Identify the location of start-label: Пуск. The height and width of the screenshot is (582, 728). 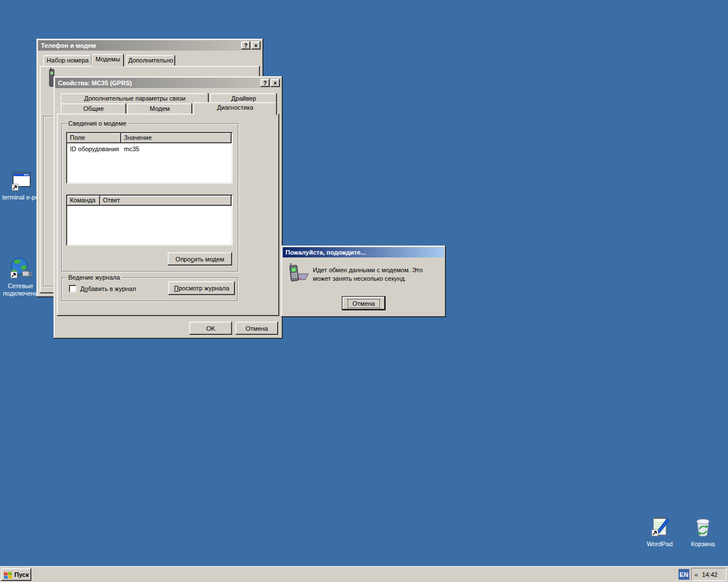
(22, 575).